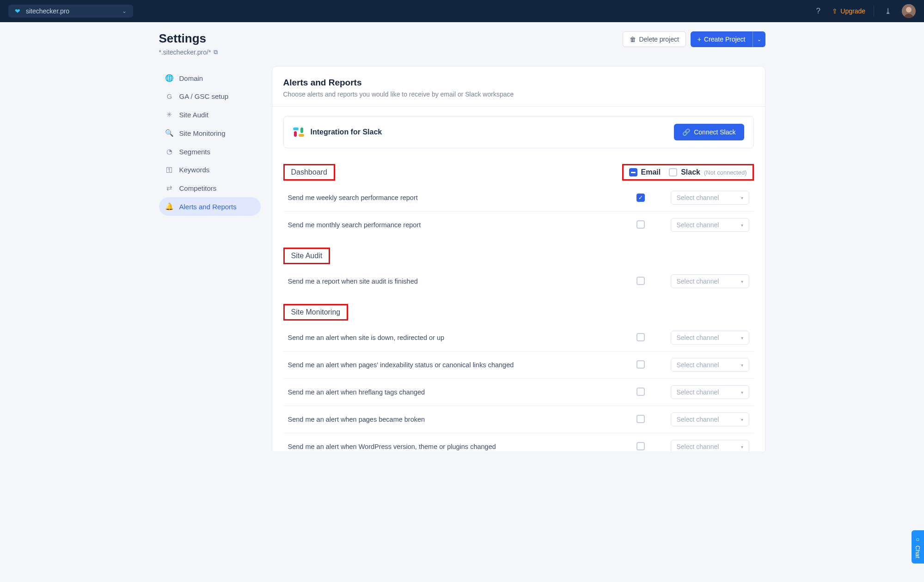  I want to click on sidebar-item-ga-gsc-setup: GGA / GSC setup, so click(210, 96).